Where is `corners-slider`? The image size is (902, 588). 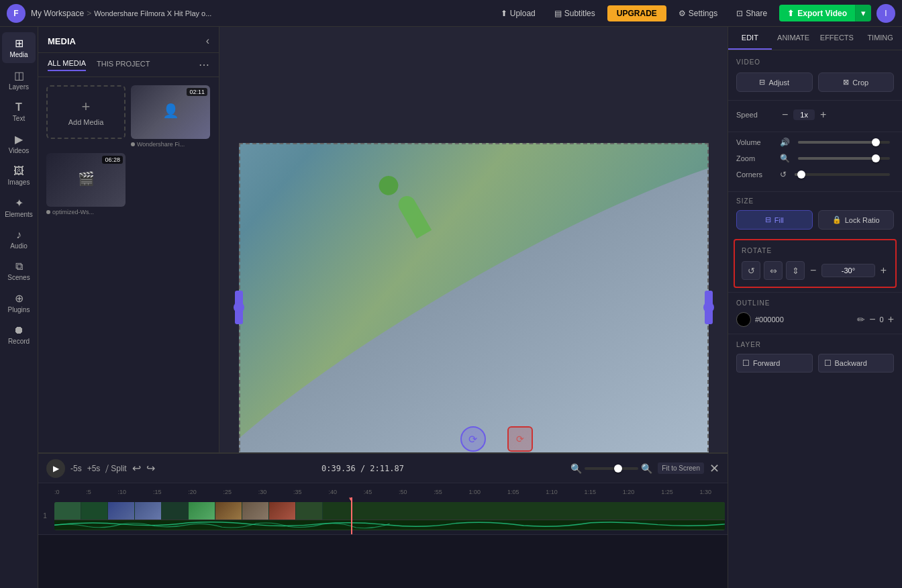 corners-slider is located at coordinates (842, 175).